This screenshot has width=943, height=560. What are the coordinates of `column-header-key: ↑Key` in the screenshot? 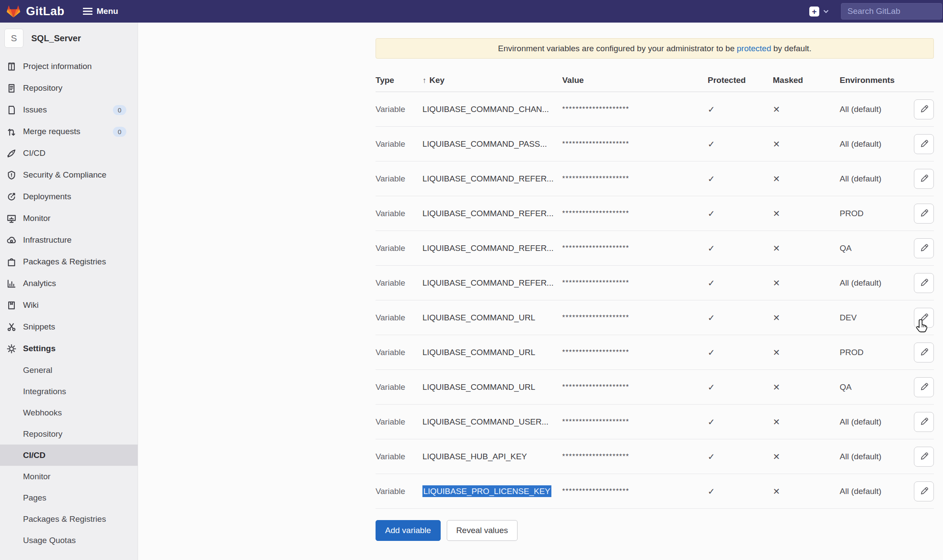 It's located at (492, 80).